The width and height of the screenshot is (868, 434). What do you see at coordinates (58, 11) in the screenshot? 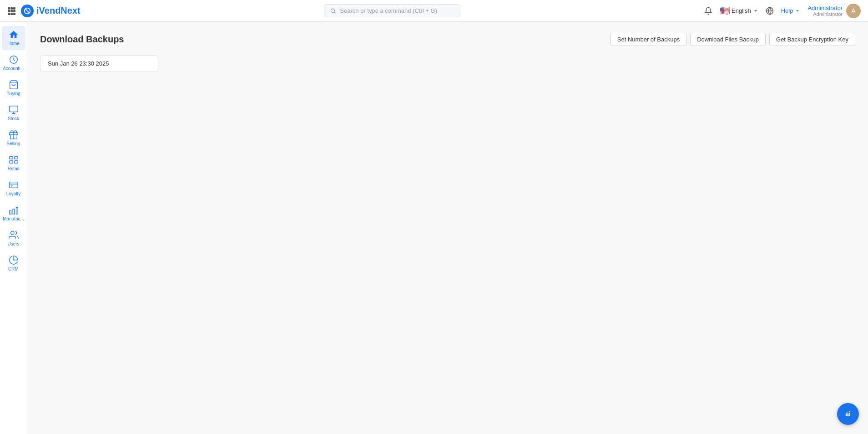
I see `logo-text: iVendNext` at bounding box center [58, 11].